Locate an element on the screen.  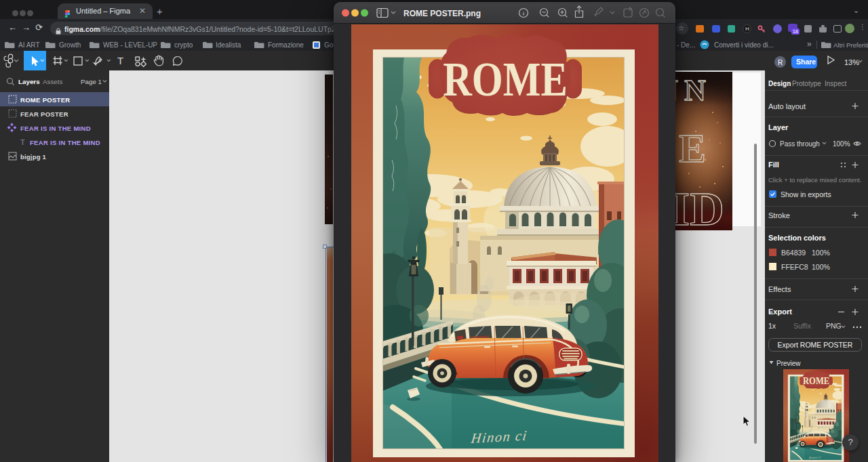
svg-text: 13% is located at coordinates (852, 62).